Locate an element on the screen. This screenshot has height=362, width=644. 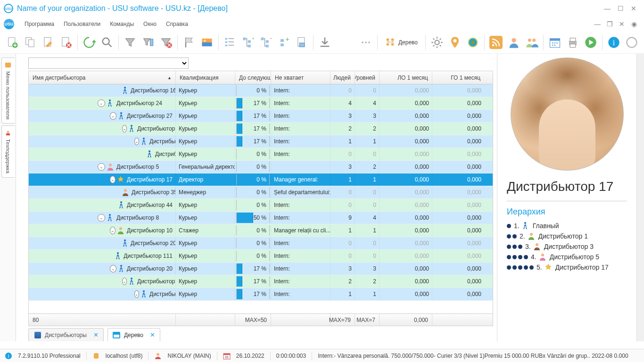
color-button is located at coordinates (473, 42).